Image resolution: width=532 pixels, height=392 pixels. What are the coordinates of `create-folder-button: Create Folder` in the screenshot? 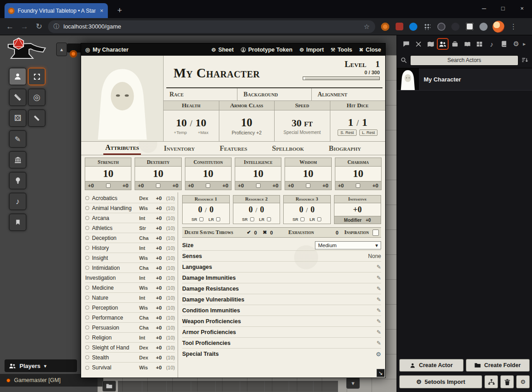 It's located at (498, 365).